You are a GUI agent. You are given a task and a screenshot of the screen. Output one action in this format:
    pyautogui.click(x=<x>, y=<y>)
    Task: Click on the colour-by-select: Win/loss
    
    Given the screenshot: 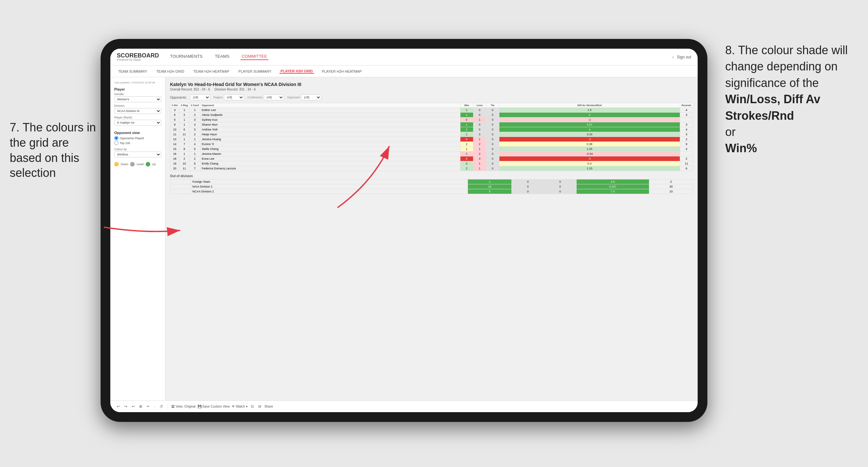 What is the action you would take?
    pyautogui.click(x=138, y=154)
    